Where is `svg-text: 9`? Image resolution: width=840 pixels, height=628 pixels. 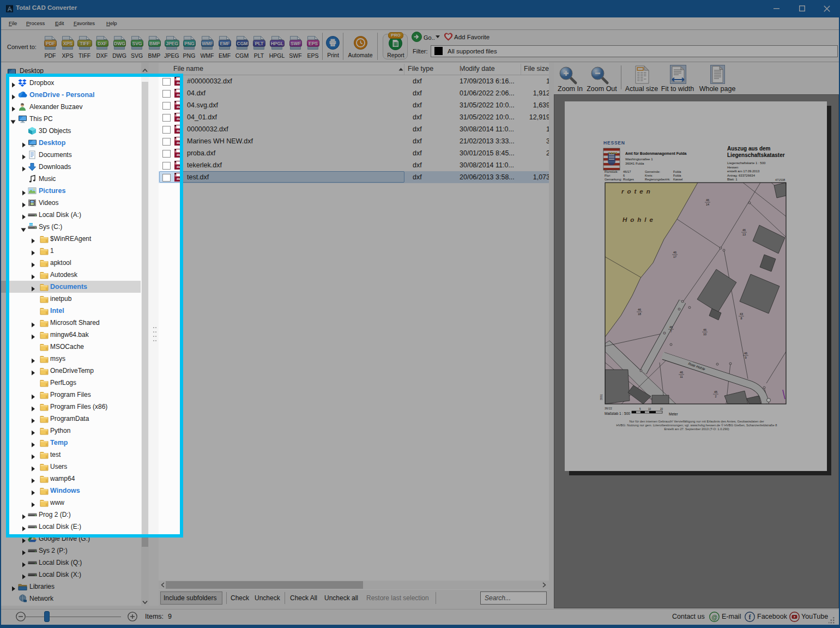 svg-text: 9 is located at coordinates (746, 358).